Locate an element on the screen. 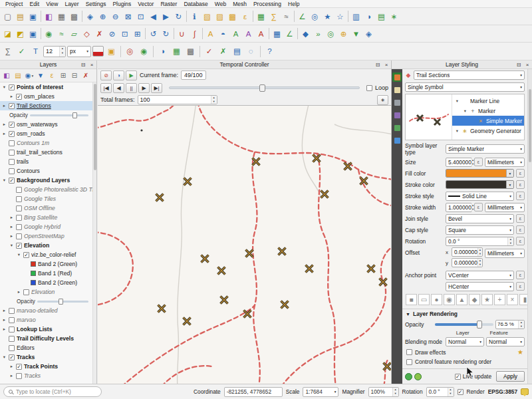 This screenshot has width=532, height=399. layer-tree-item: Google Photorealistic 3D Tiles is located at coordinates (48, 190).